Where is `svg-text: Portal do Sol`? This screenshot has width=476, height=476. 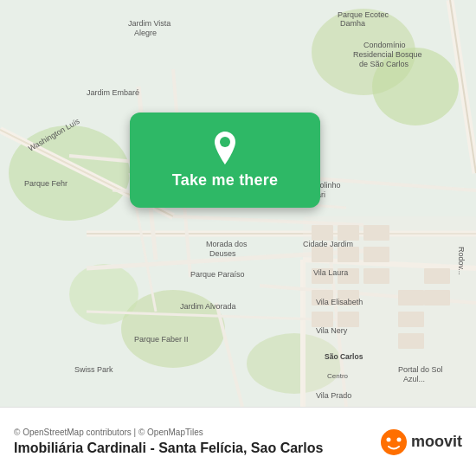
svg-text: Portal do Sol is located at coordinates (421, 370).